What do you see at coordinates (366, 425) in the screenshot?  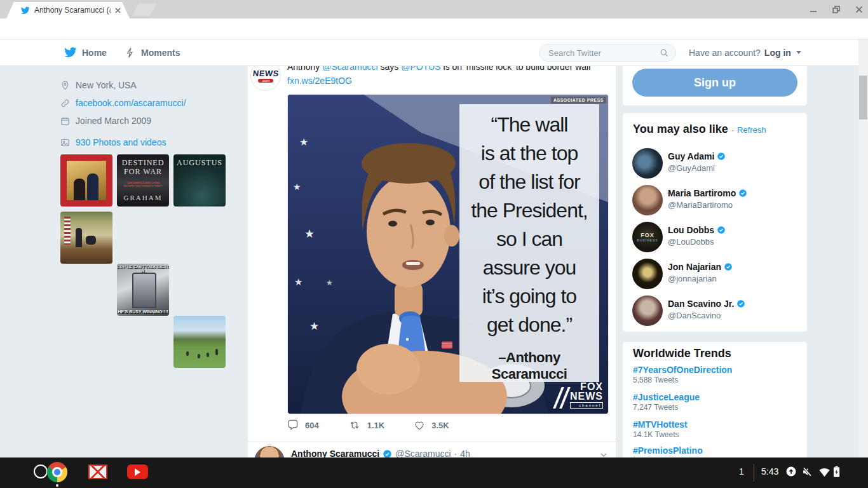 I see `retweet-button: 1.1K` at bounding box center [366, 425].